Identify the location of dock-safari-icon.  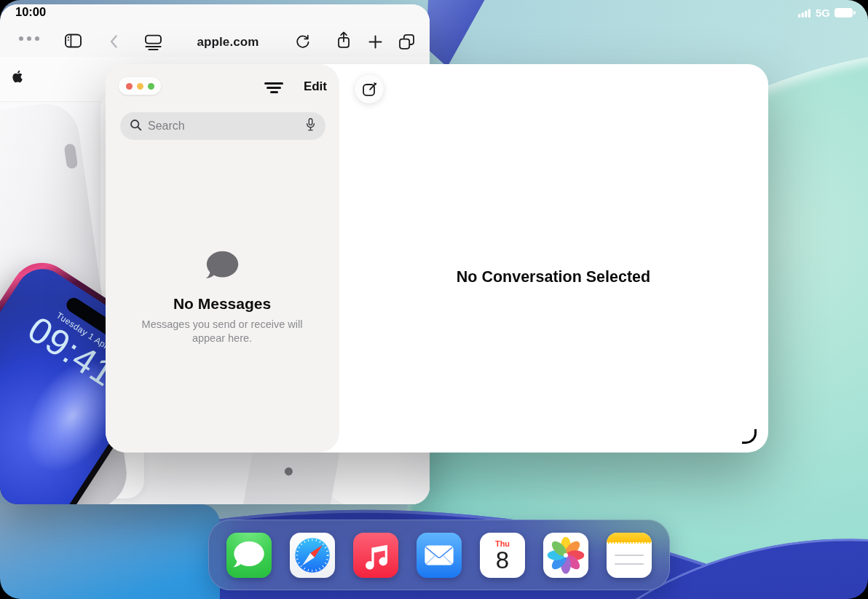
(312, 555).